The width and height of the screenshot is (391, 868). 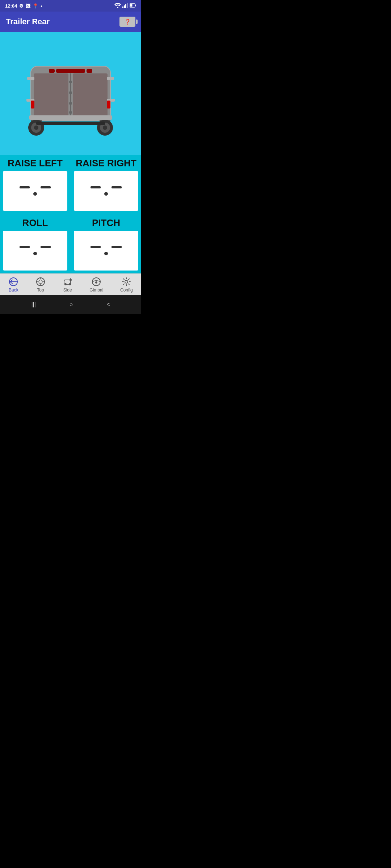 What do you see at coordinates (35, 244) in the screenshot?
I see `roll-cell: ROLL` at bounding box center [35, 244].